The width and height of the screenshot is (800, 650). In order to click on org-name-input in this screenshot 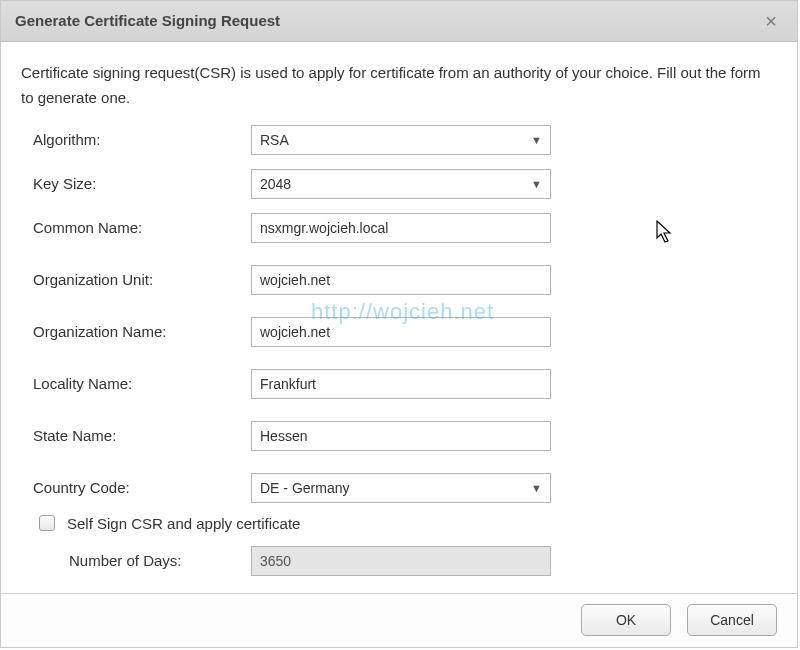, I will do `click(401, 332)`.